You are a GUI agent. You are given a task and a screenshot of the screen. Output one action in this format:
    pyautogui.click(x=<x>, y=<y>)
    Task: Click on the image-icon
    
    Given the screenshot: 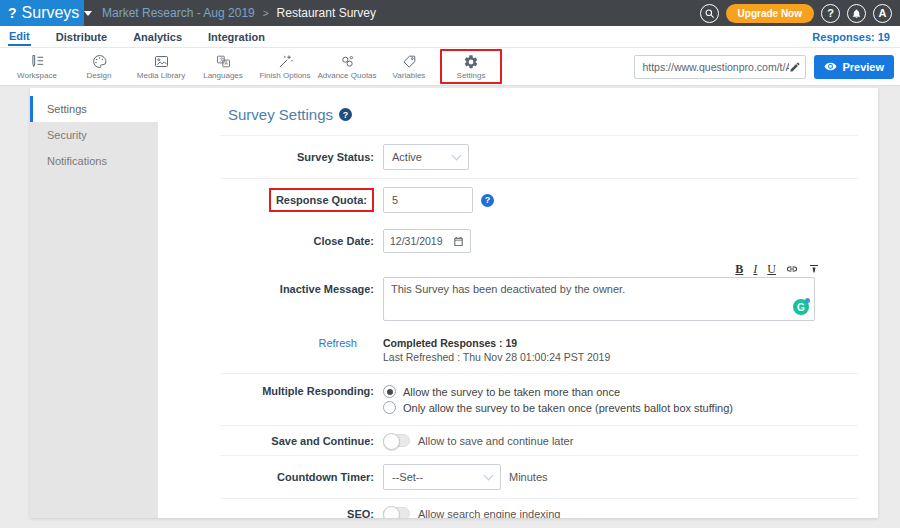 What is the action you would take?
    pyautogui.click(x=162, y=62)
    